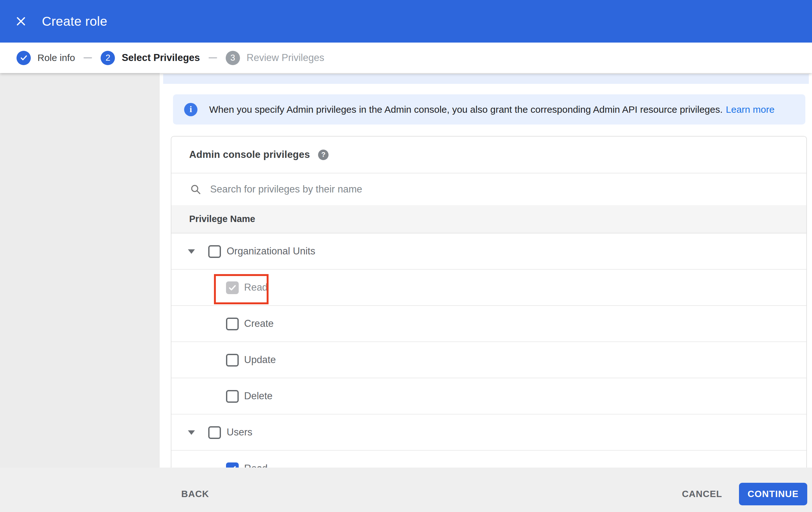  Describe the element at coordinates (232, 288) in the screenshot. I see `checkbox-read` at that location.